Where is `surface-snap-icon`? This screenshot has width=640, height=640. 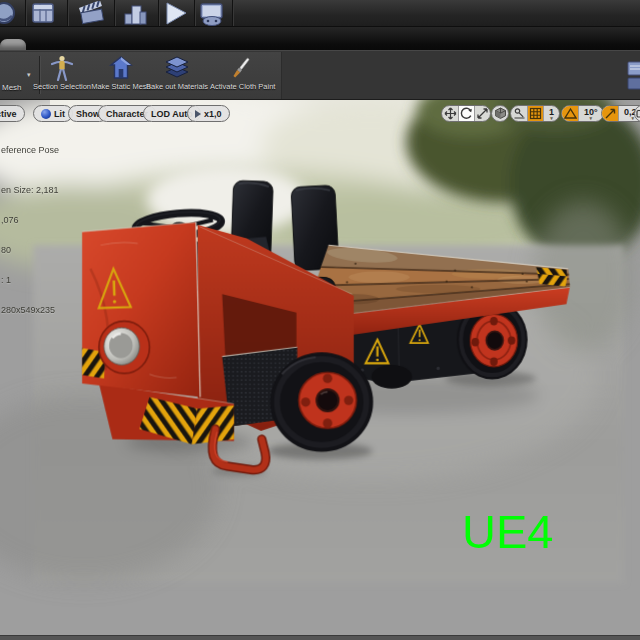 surface-snap-icon is located at coordinates (520, 114).